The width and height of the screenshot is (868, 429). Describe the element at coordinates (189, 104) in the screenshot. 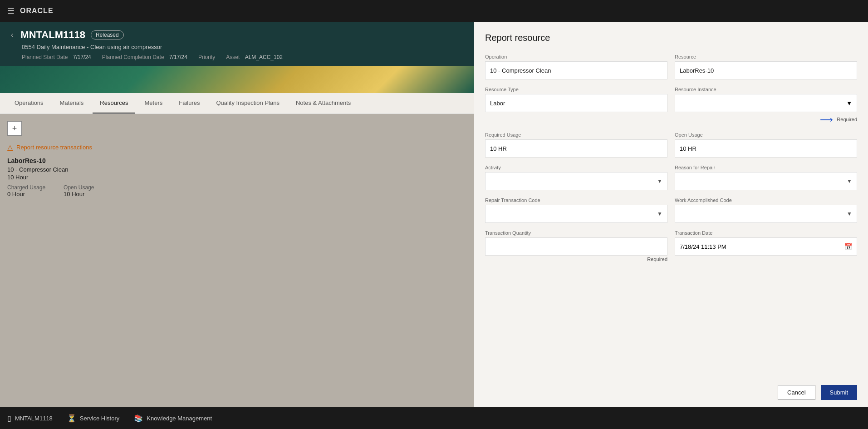

I see `tab-failures: Failures` at that location.